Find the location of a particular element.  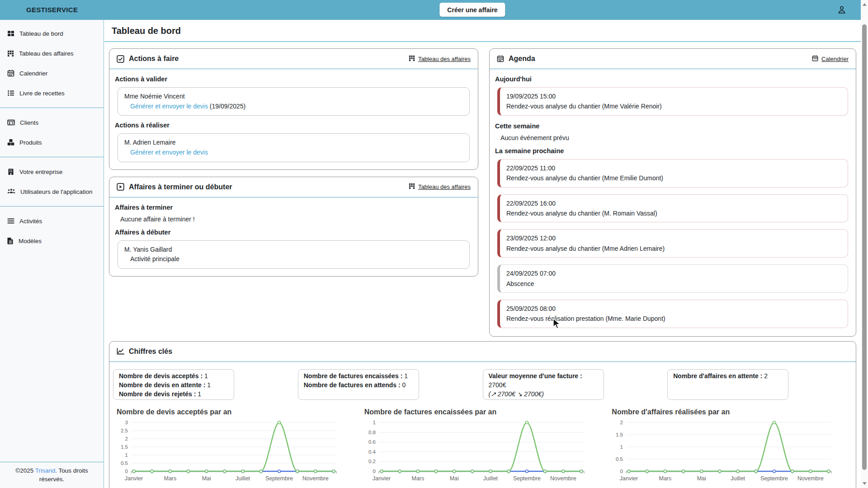

sidebar-item-modeles: Modèles is located at coordinates (52, 241).